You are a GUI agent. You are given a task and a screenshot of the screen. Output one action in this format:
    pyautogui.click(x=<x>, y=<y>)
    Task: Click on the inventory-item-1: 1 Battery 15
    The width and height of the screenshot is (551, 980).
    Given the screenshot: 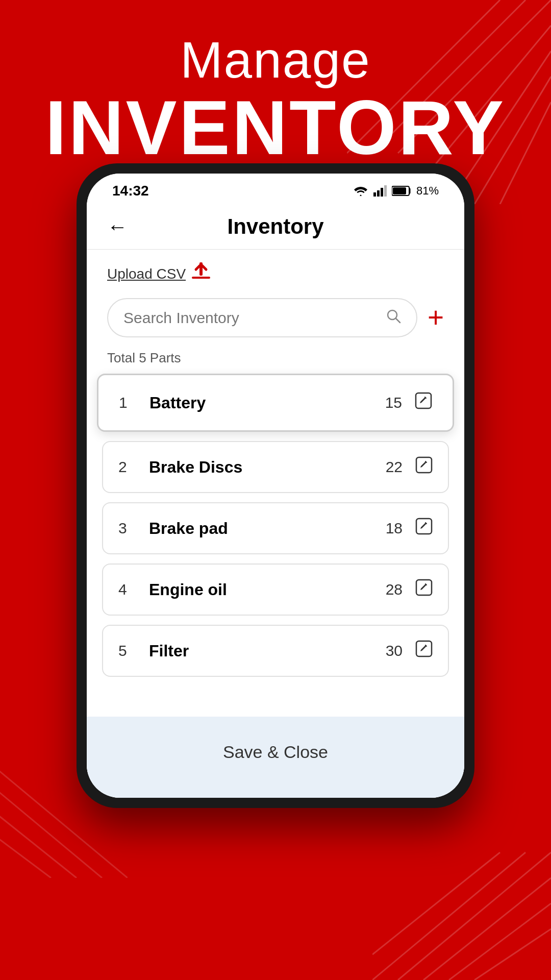 What is the action you would take?
    pyautogui.click(x=276, y=403)
    